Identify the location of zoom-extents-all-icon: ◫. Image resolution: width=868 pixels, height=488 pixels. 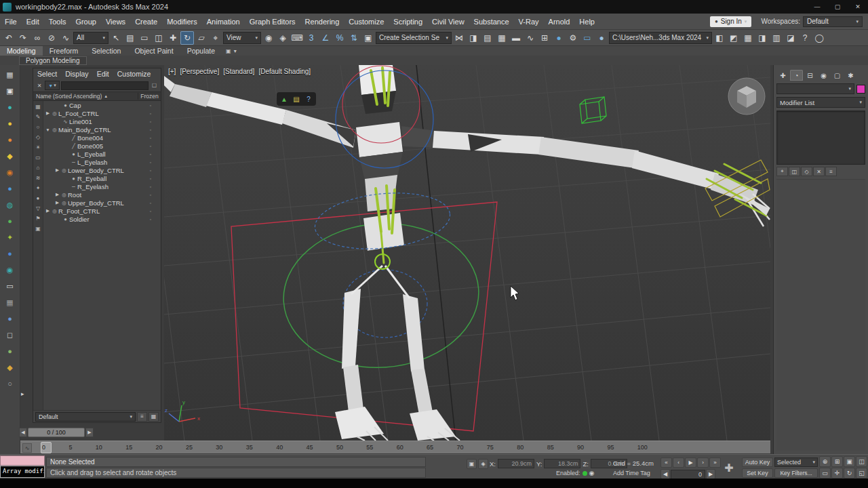
(861, 462).